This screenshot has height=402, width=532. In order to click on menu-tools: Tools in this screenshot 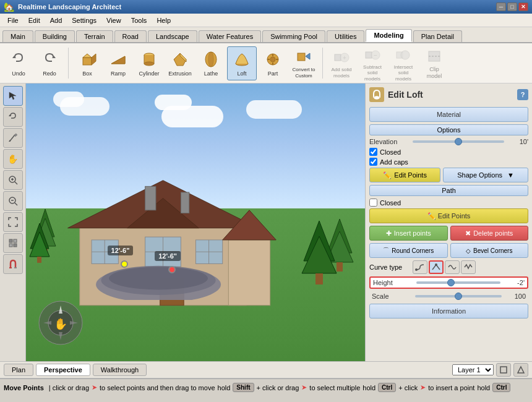, I will do `click(139, 20)`.